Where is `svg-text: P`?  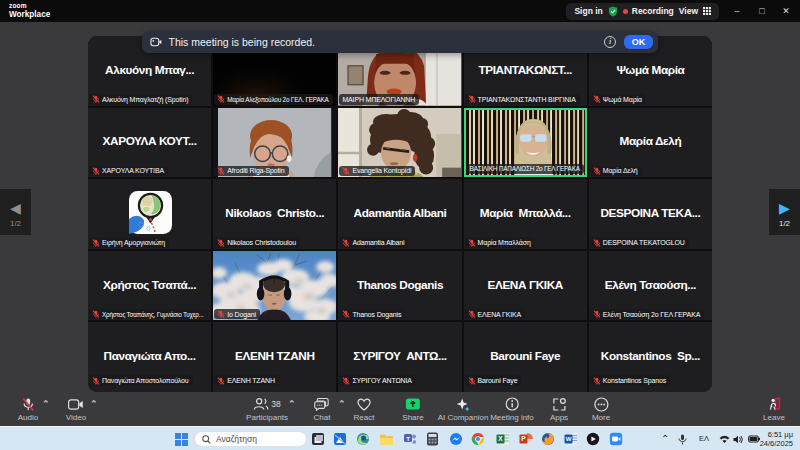 svg-text: P is located at coordinates (524, 438).